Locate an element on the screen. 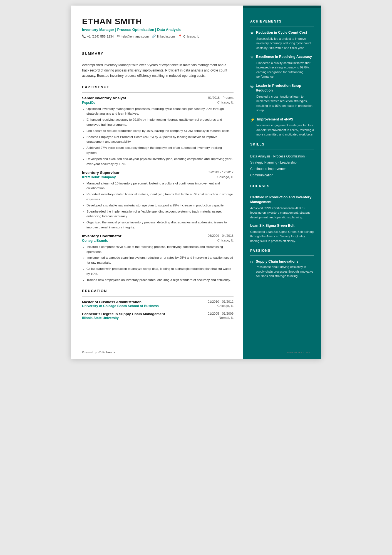 The width and height of the screenshot is (392, 555). courses-section-title: COURSES is located at coordinates (282, 186).